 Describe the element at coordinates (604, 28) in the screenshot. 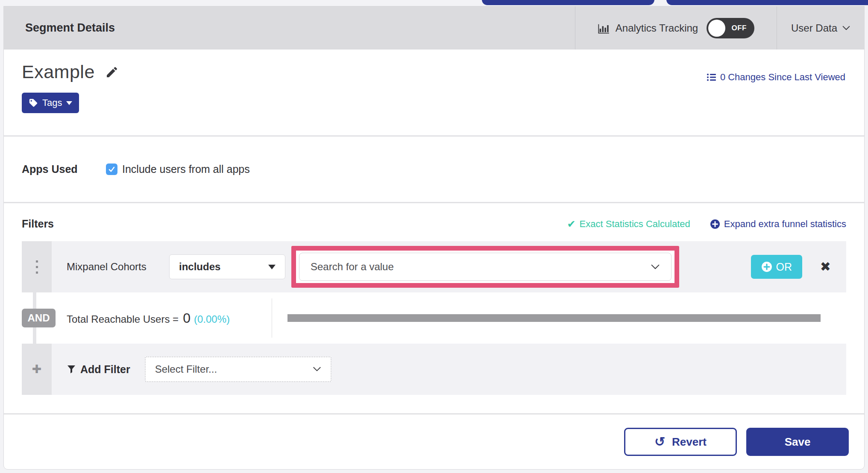

I see `bar-chart-icon` at that location.